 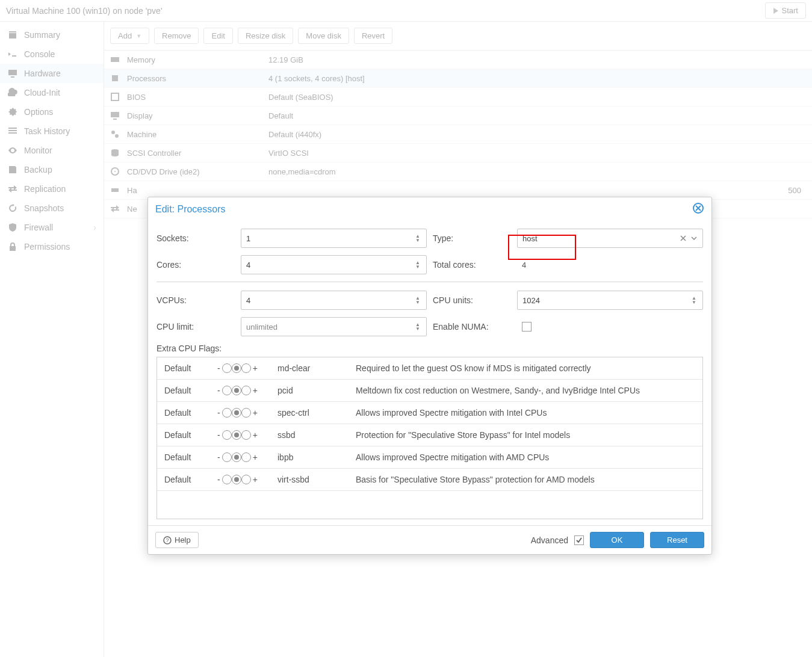 What do you see at coordinates (314, 368) in the screenshot?
I see `flag-name: md-clear` at bounding box center [314, 368].